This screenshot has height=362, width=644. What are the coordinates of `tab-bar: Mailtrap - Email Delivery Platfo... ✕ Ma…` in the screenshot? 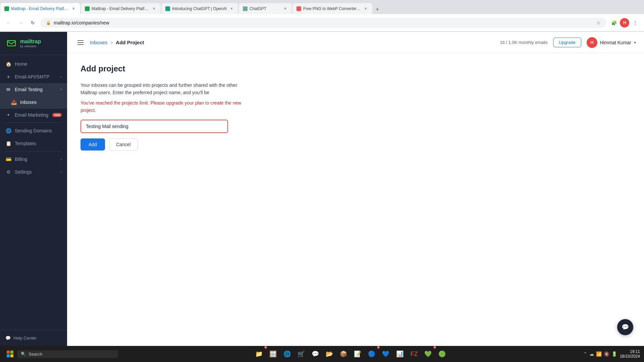 It's located at (322, 7).